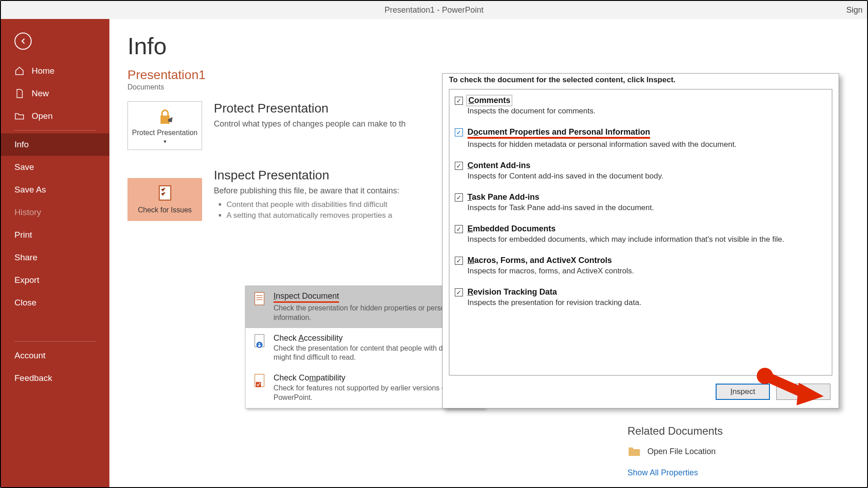  What do you see at coordinates (19, 71) in the screenshot?
I see `home-icon` at bounding box center [19, 71].